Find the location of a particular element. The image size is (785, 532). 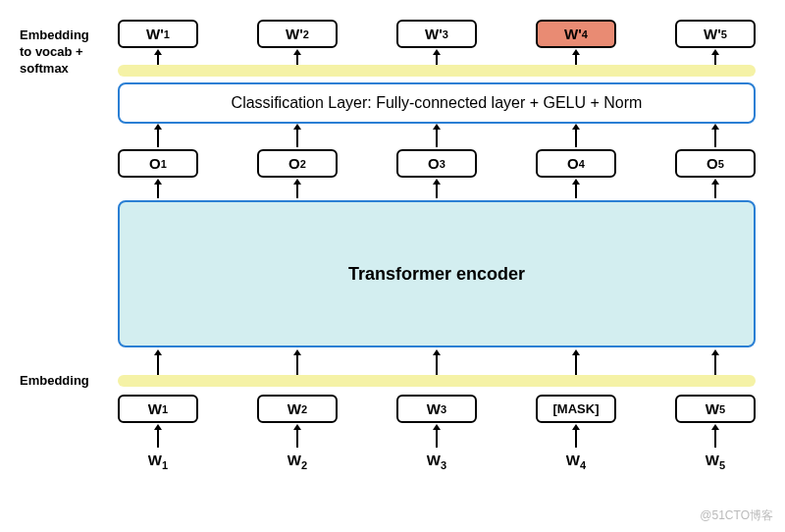

output-node: W'5 is located at coordinates (715, 33).